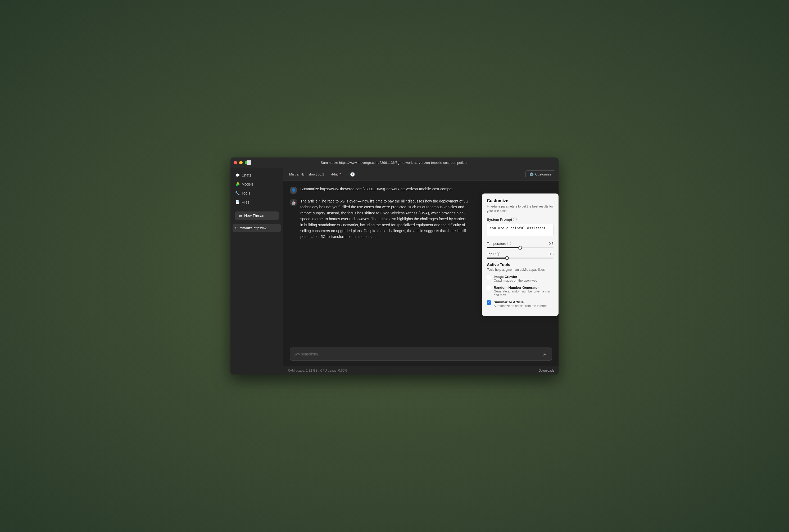 This screenshot has height=532, width=789. I want to click on sidebar: 💬 Chats 🧩 Models 🔧 Tools 📄 Files ⊕ New T…, so click(257, 271).